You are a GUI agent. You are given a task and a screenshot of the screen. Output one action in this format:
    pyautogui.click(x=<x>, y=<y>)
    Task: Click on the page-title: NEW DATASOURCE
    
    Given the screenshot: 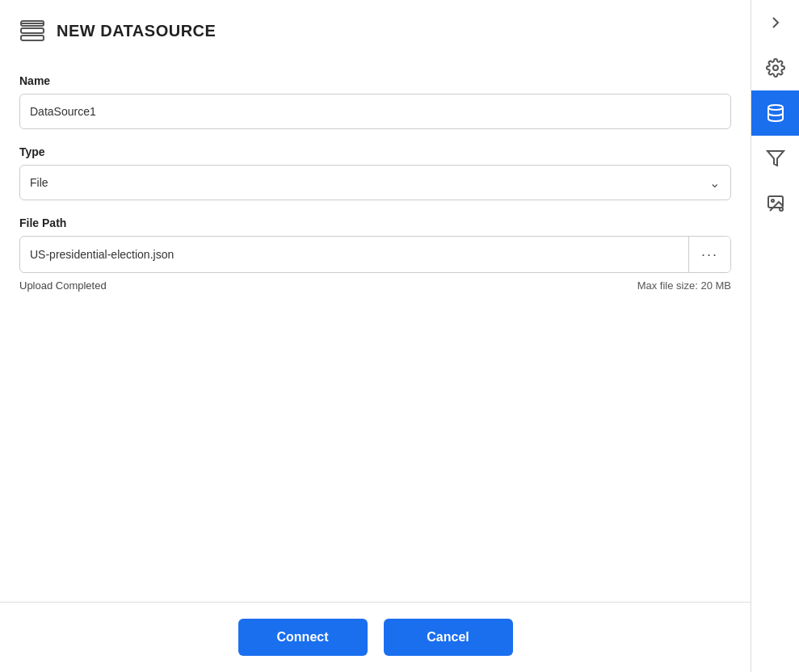 What is the action you would take?
    pyautogui.click(x=136, y=31)
    